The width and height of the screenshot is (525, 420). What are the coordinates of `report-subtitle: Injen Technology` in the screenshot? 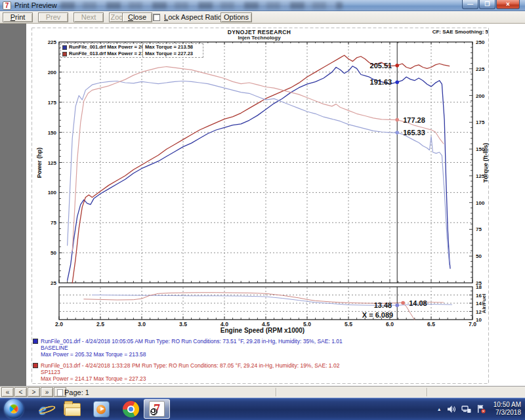 It's located at (259, 38).